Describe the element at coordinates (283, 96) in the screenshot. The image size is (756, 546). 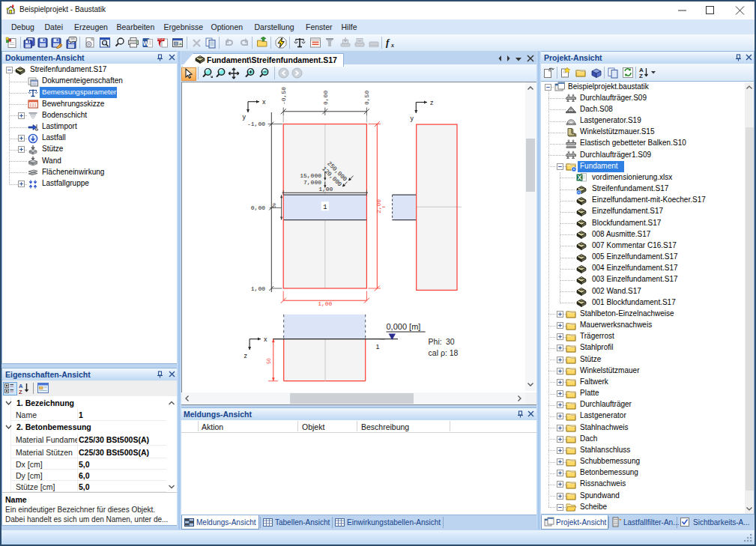
I see `svg-text: -0,50` at that location.